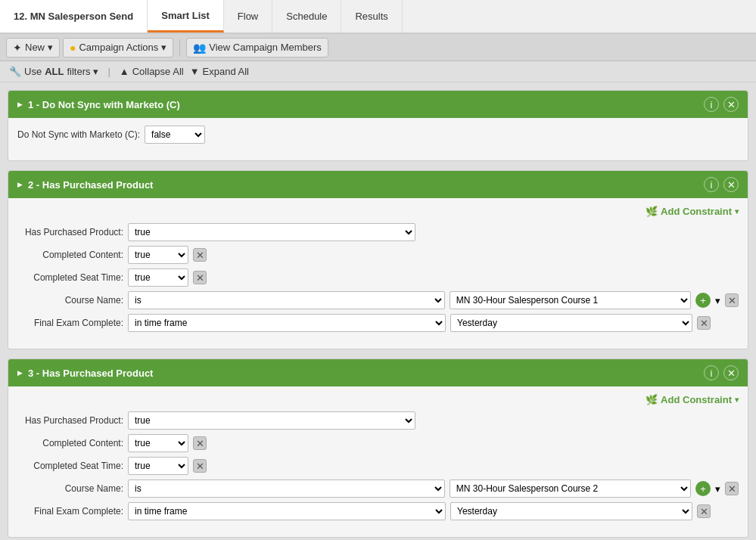 This screenshot has height=540, width=756. I want to click on final-exam-op-select-3: in time frame not in time frame, so click(287, 511).